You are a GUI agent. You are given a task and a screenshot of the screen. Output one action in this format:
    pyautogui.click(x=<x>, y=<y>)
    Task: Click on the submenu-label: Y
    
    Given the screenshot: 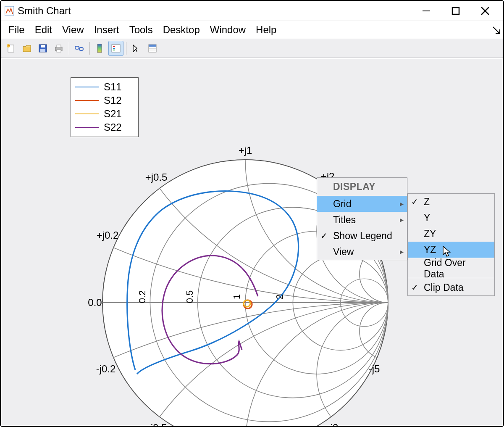 What is the action you would take?
    pyautogui.click(x=427, y=218)
    